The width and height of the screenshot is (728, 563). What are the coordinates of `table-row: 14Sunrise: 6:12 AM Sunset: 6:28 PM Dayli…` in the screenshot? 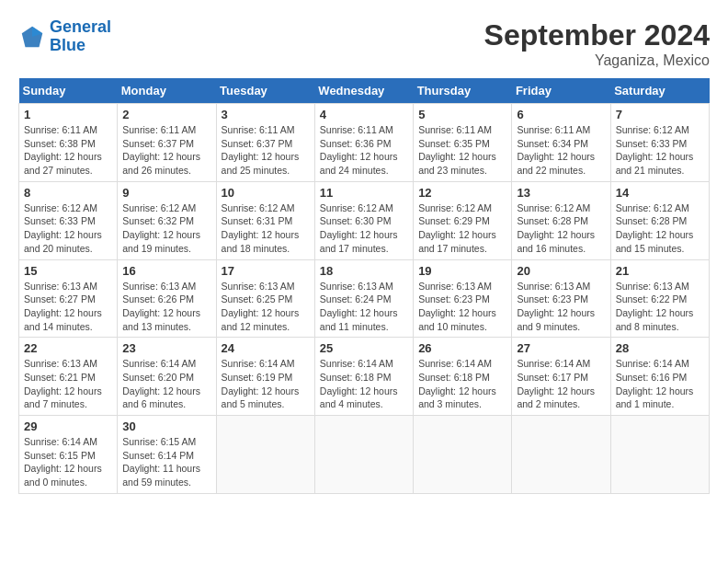 It's located at (660, 221).